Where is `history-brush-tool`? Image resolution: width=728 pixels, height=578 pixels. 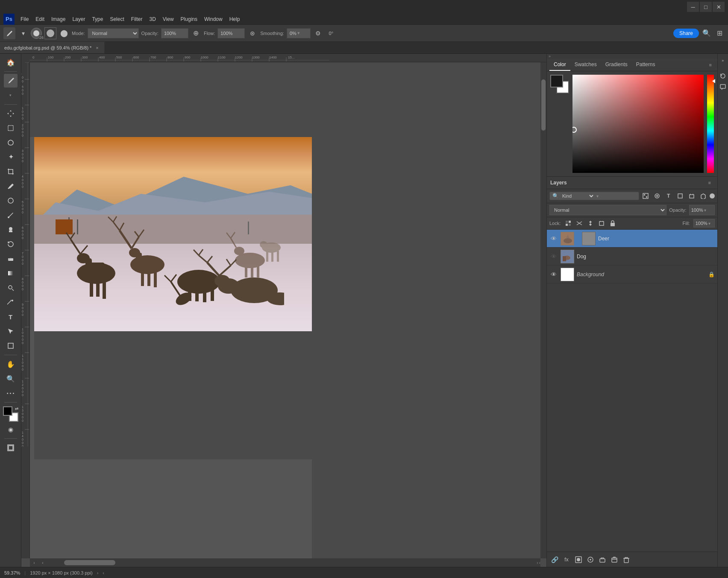 history-brush-tool is located at coordinates (11, 244).